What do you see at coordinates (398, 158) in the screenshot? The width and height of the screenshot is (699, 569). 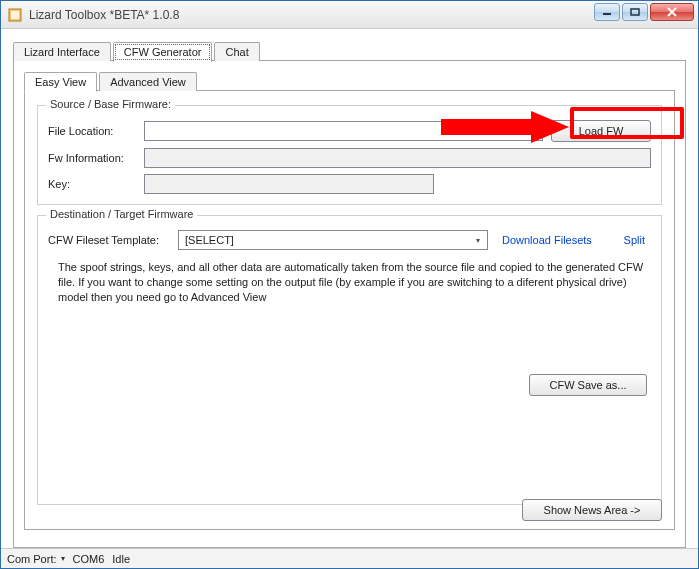 I see `fw-information-display` at bounding box center [398, 158].